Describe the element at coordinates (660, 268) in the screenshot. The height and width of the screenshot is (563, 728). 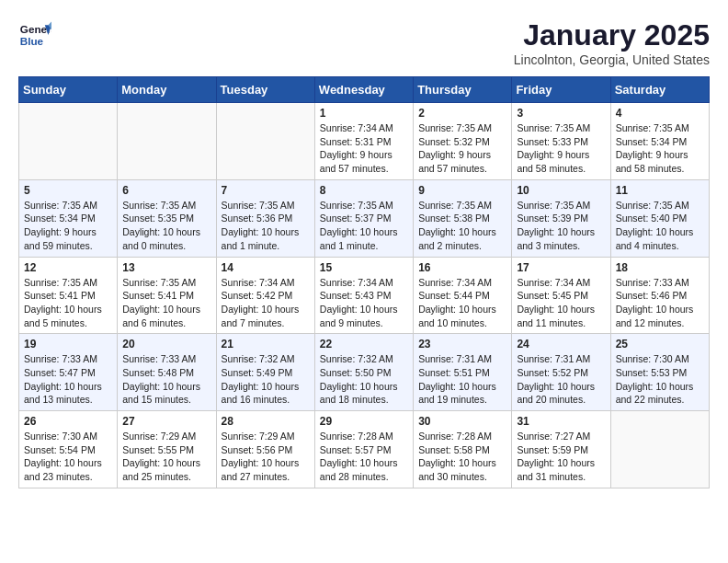
I see `day-number: 18` at that location.